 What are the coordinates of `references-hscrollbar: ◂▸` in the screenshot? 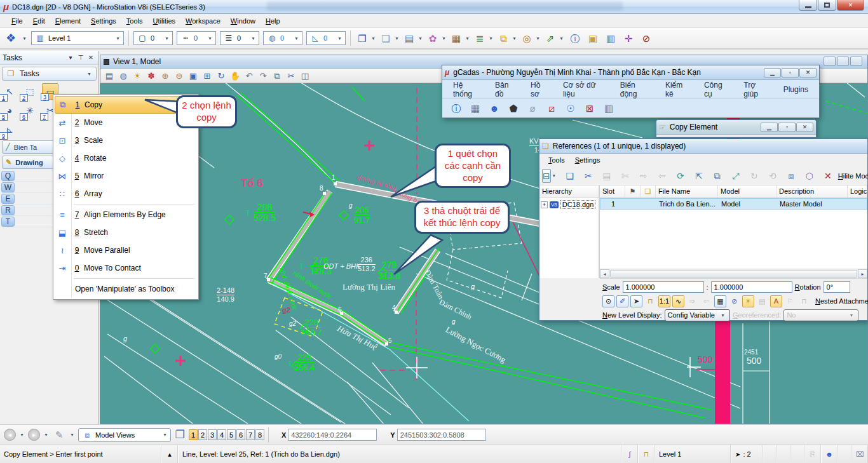 It's located at (733, 273).